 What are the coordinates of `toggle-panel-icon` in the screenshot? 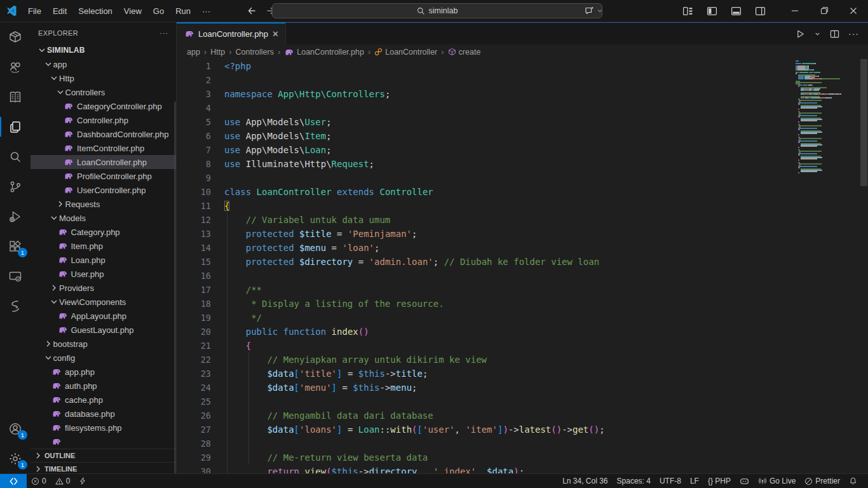 It's located at (736, 11).